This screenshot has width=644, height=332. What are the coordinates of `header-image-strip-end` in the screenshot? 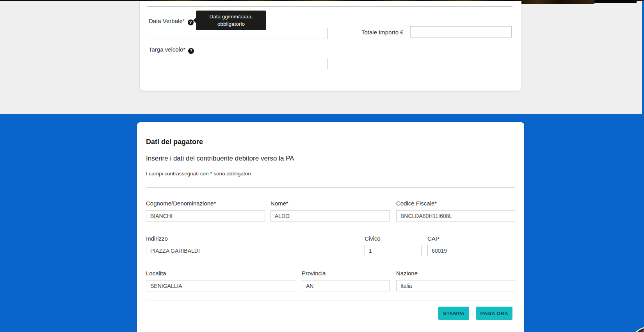 It's located at (616, 2).